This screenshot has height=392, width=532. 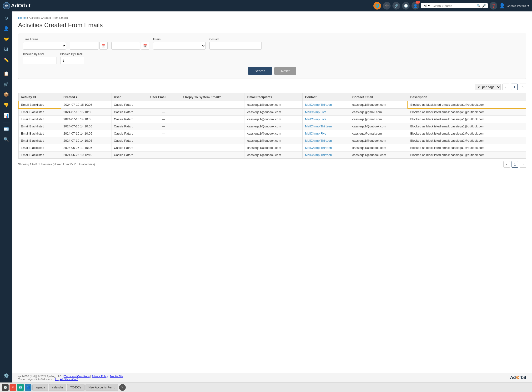 What do you see at coordinates (89, 44) in the screenshot?
I see `date-from-group: 📅` at bounding box center [89, 44].